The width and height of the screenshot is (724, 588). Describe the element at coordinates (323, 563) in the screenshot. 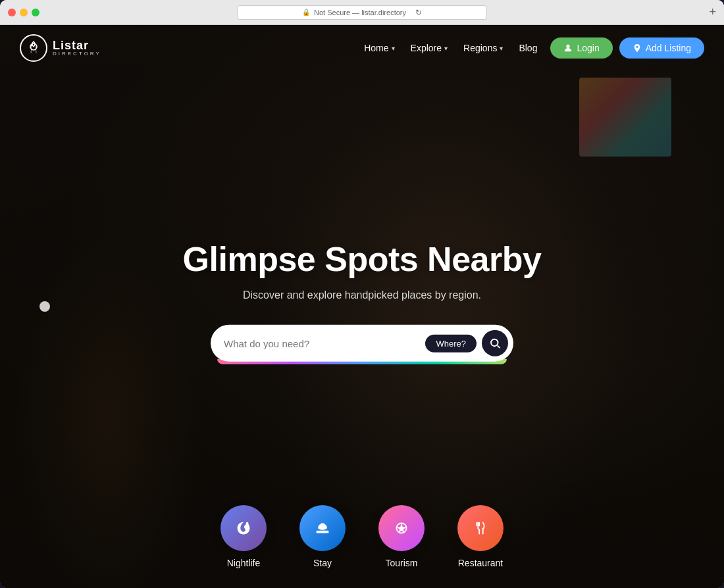

I see `stay-label: Stay` at that location.